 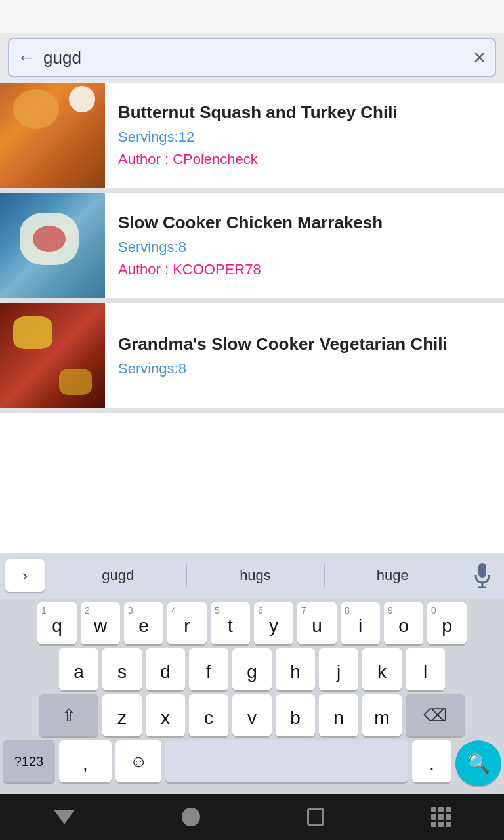 I want to click on recipe-info-1: Butternut Squash and Turkey Chili Servin…, so click(x=304, y=135).